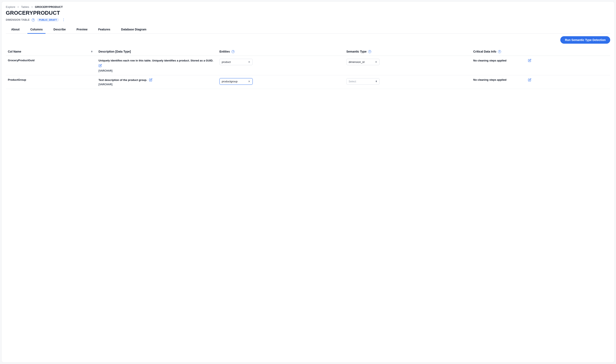 The height and width of the screenshot is (364, 616). Describe the element at coordinates (36, 30) in the screenshot. I see `tab-columns: Columns` at that location.